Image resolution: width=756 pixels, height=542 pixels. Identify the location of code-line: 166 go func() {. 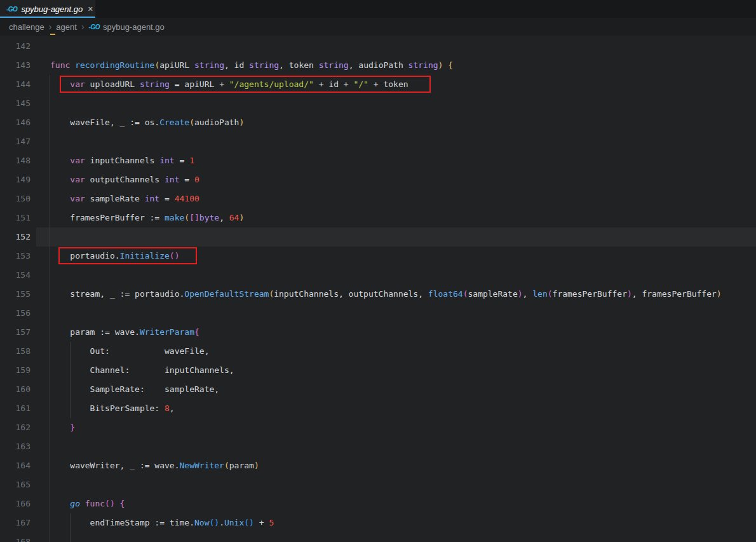
(378, 504).